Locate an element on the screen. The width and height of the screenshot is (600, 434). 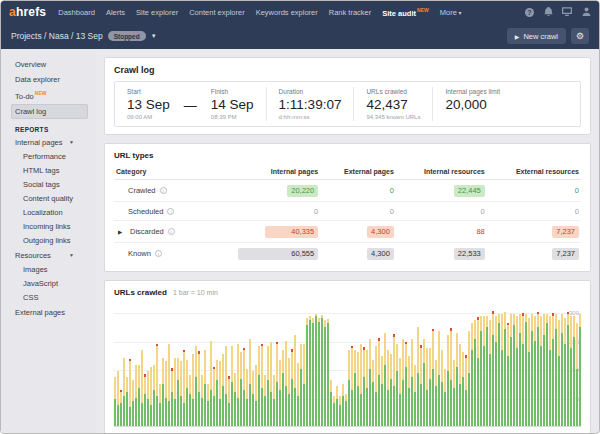
nav-item-alerts: Alerts is located at coordinates (116, 12).